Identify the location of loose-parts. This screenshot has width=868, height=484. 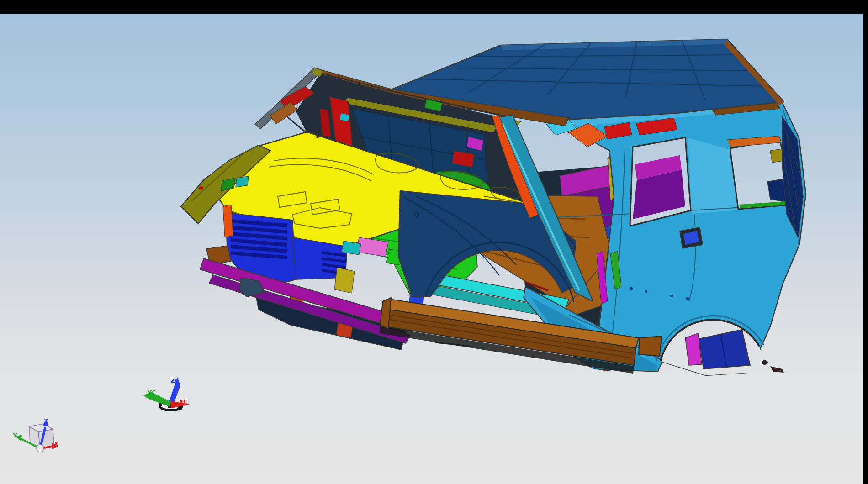
(773, 366).